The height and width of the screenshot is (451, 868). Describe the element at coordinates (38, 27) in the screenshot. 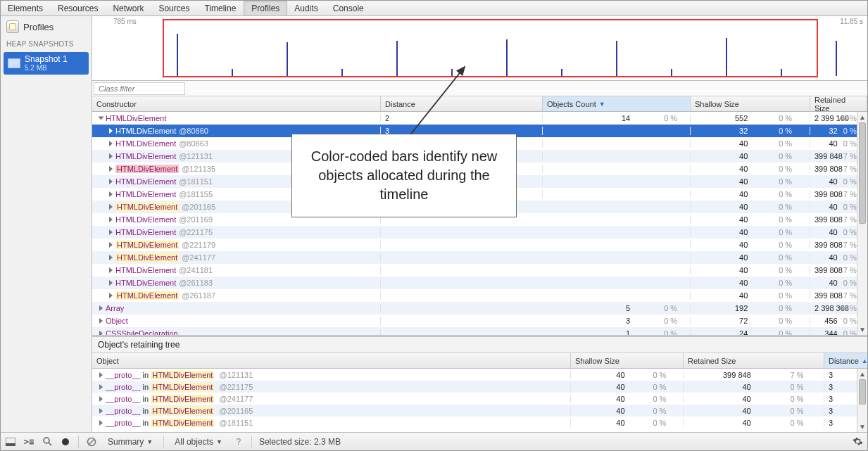

I see `sidebar-title: Profiles` at that location.